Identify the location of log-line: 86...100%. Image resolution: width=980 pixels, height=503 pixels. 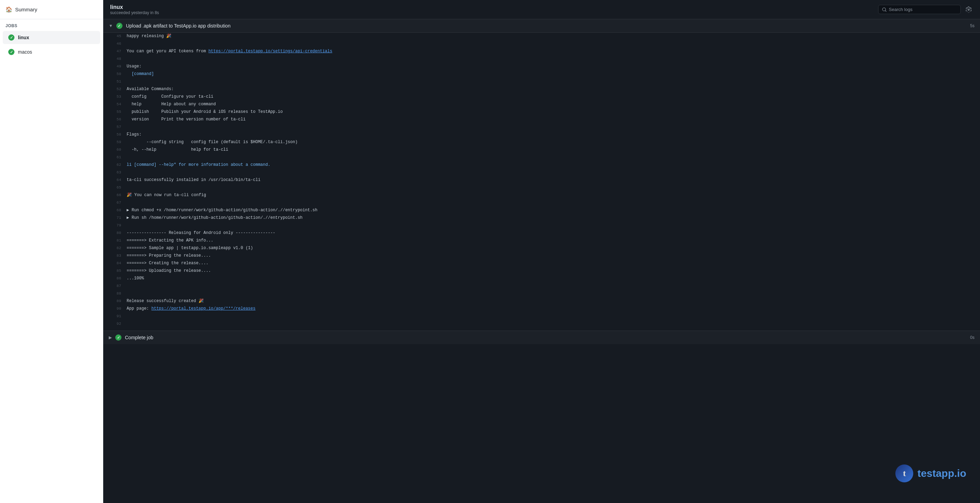
(542, 279).